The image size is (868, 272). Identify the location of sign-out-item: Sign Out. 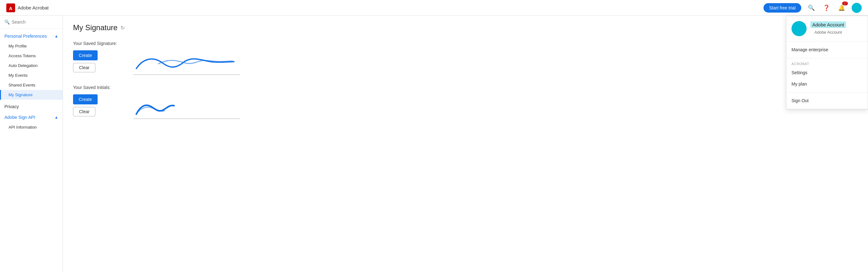
(827, 101).